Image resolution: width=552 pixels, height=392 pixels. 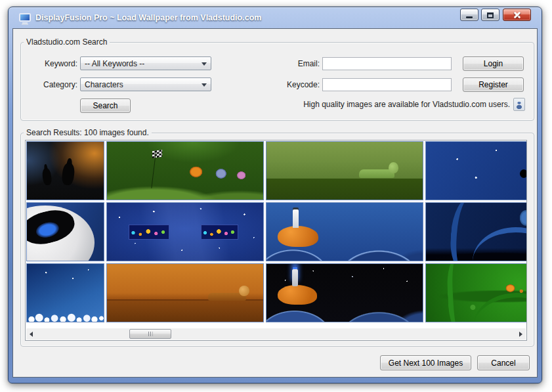 I want to click on thumbnail-eve-robot, so click(x=66, y=232).